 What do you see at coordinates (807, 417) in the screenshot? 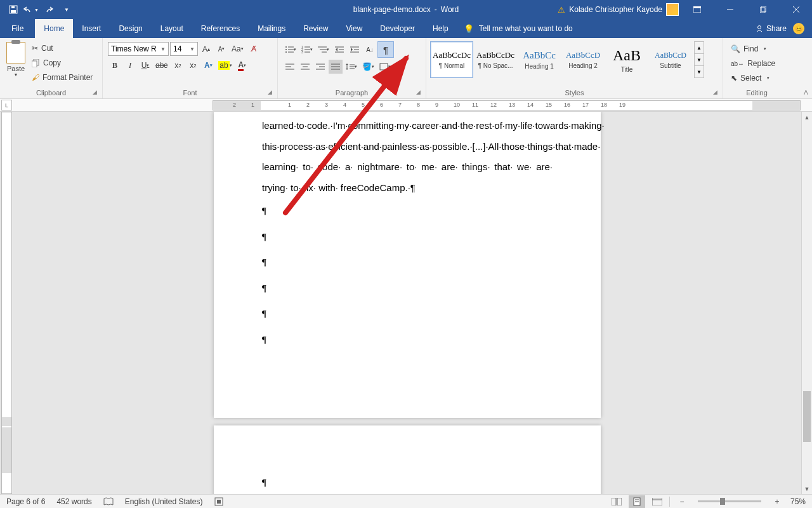
I see `scroll-thumb` at bounding box center [807, 417].